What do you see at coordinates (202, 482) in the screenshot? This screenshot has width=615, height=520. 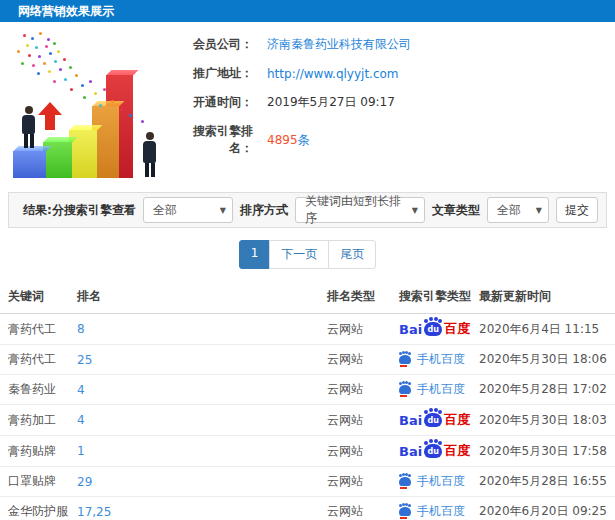 I see `rank-link: 29` at bounding box center [202, 482].